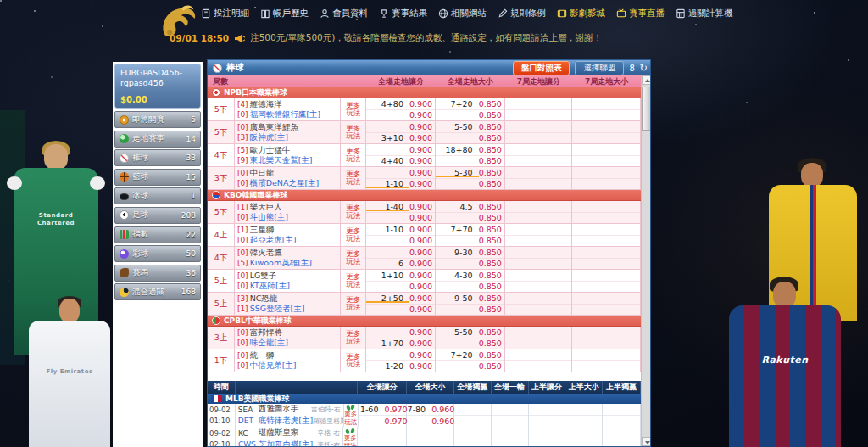 This screenshot has width=868, height=447. I want to click on odds-cell: 7+200.850, so click(470, 104).